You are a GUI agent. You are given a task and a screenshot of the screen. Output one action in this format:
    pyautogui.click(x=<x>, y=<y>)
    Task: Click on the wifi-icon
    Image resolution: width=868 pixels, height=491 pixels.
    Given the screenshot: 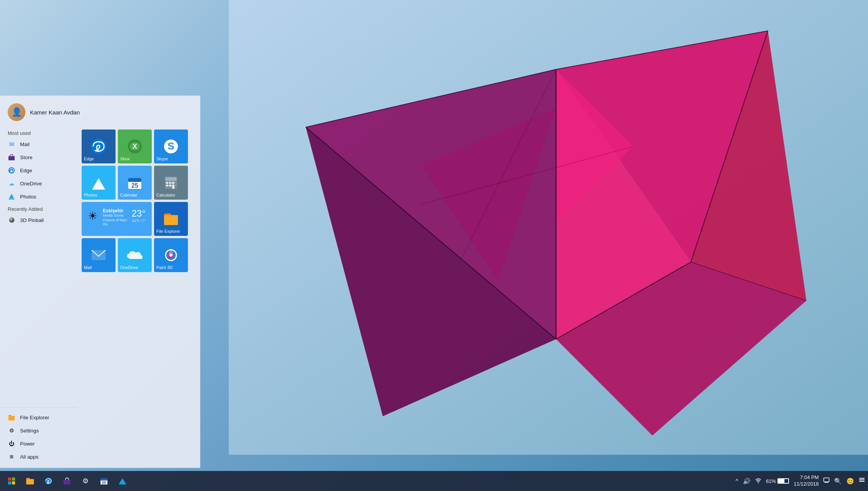 What is the action you would take?
    pyautogui.click(x=758, y=481)
    